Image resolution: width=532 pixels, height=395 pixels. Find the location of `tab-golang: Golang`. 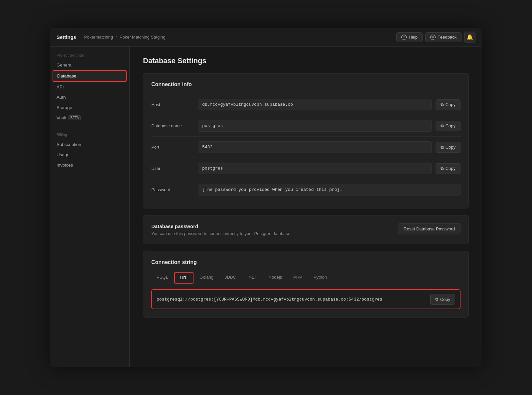

tab-golang: Golang is located at coordinates (206, 278).